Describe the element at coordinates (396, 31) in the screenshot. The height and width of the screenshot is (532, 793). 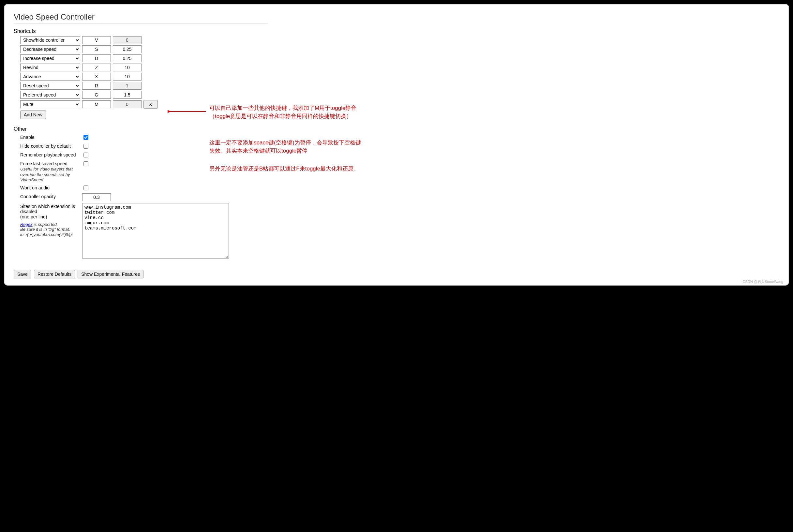
I see `shortcuts-header: Shortcuts` at that location.